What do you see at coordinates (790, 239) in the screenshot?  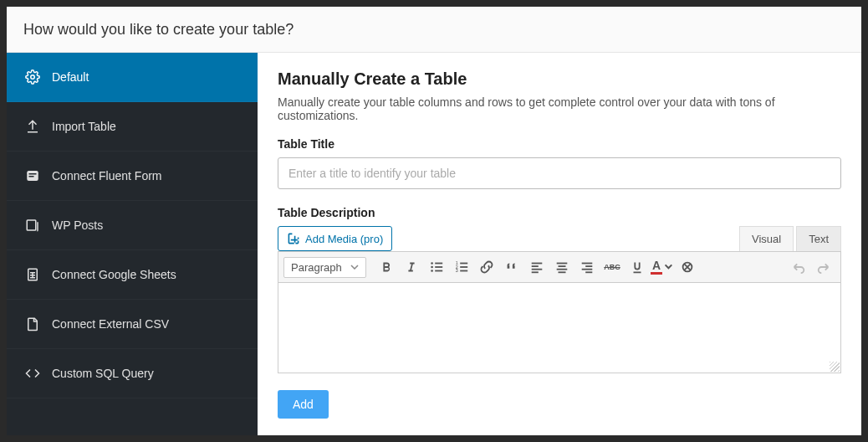 I see `editor-tabs: Visual Text` at bounding box center [790, 239].